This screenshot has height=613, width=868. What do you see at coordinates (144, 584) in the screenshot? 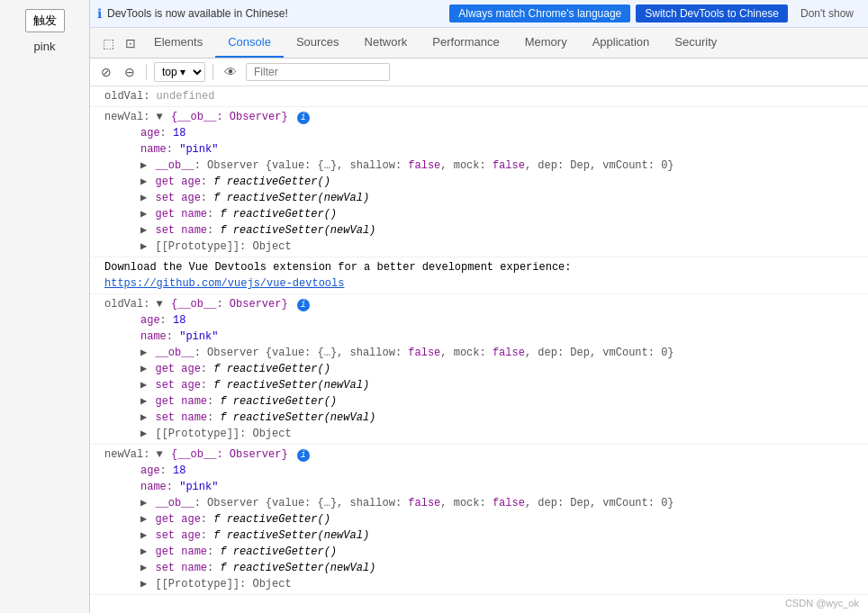
I see `expand-proto3: ▶` at bounding box center [144, 584].